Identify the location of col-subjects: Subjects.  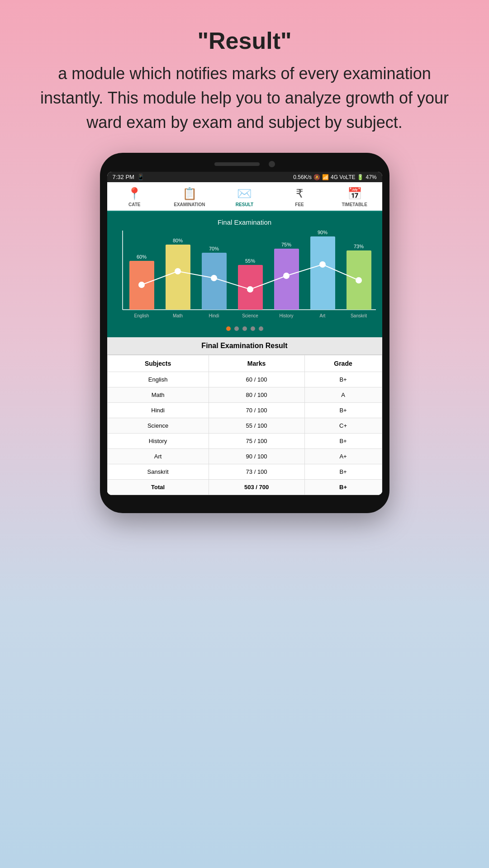
(158, 363).